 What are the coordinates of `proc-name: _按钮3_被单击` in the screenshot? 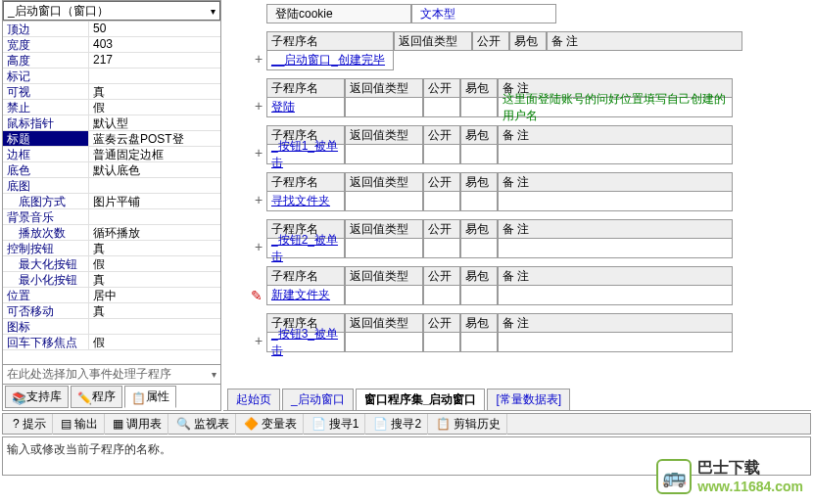 It's located at (306, 343).